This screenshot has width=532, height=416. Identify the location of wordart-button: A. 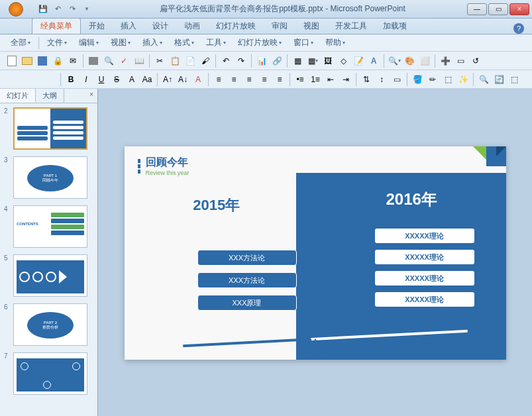
(374, 61).